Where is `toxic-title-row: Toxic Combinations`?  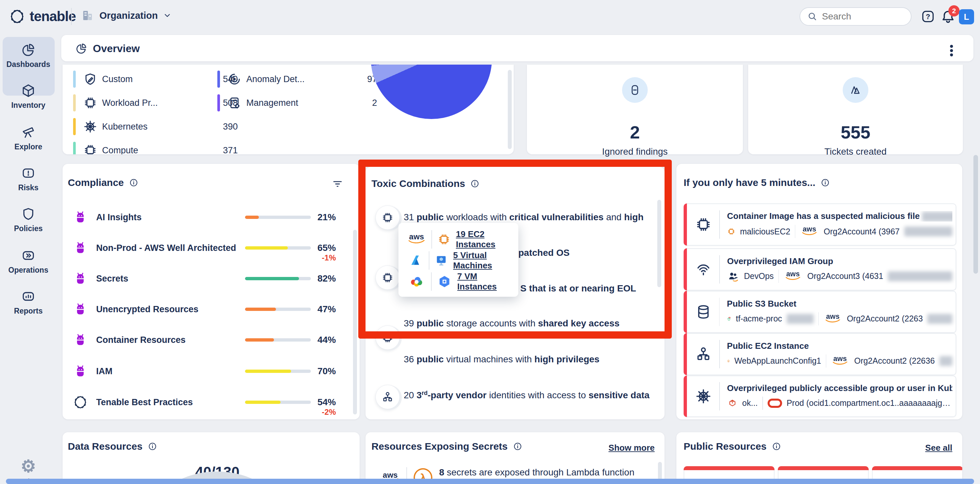
toxic-title-row: Toxic Combinations is located at coordinates (425, 184).